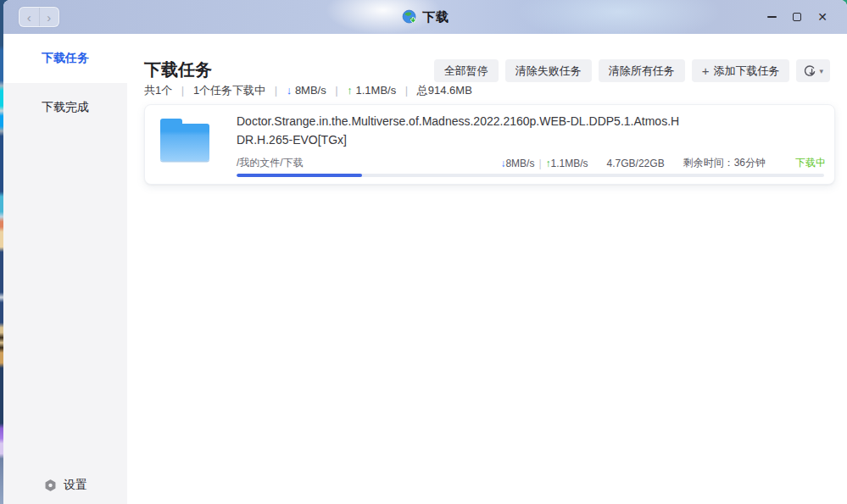  I want to click on sidebar-item-label: 下载任务, so click(65, 58).